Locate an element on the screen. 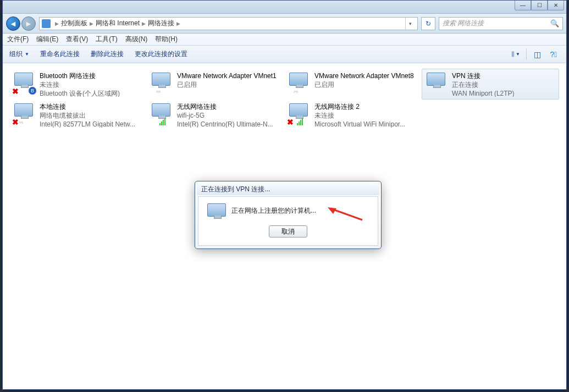  rename-connection-button: 重命名此连接 is located at coordinates (60, 54).